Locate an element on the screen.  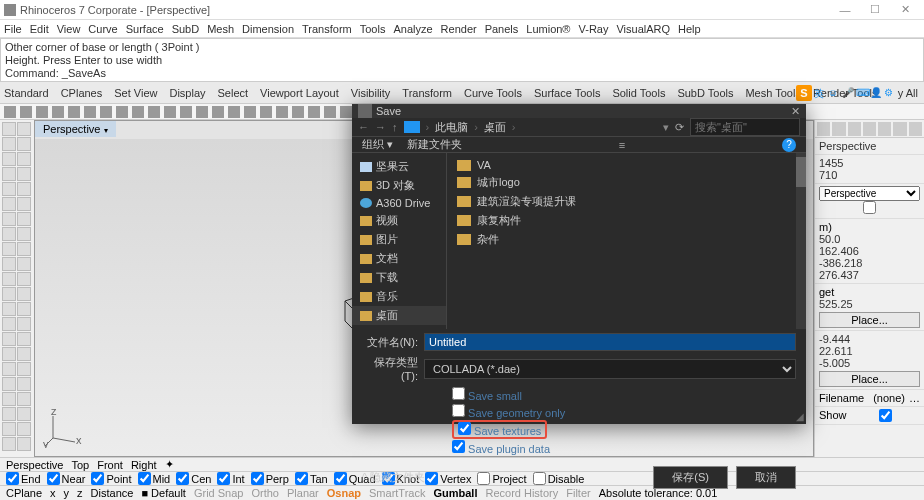
nav-back-icon: ← is located at coordinates (364, 127).